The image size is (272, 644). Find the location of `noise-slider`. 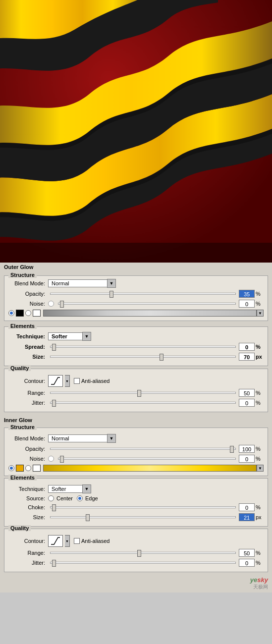

noise-slider is located at coordinates (147, 304).